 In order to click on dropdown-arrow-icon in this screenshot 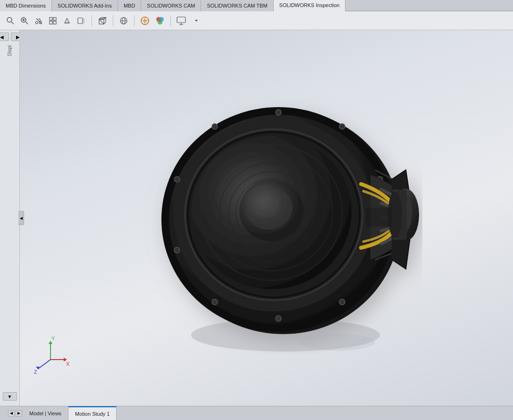, I will do `click(196, 21)`.